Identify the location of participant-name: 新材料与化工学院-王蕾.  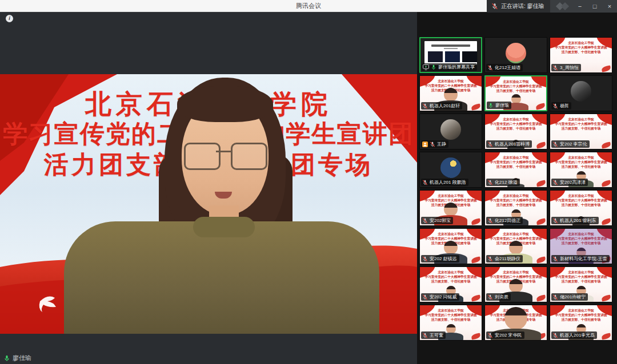
(584, 259).